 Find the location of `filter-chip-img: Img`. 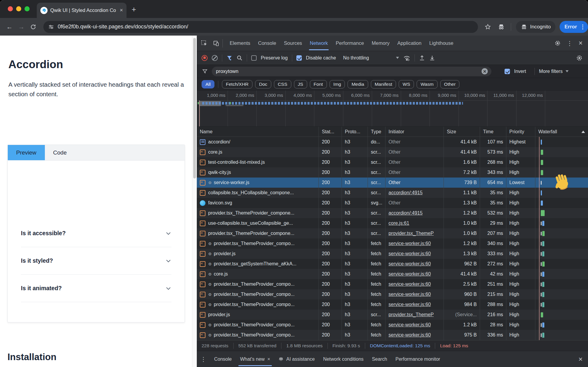

filter-chip-img: Img is located at coordinates (337, 84).